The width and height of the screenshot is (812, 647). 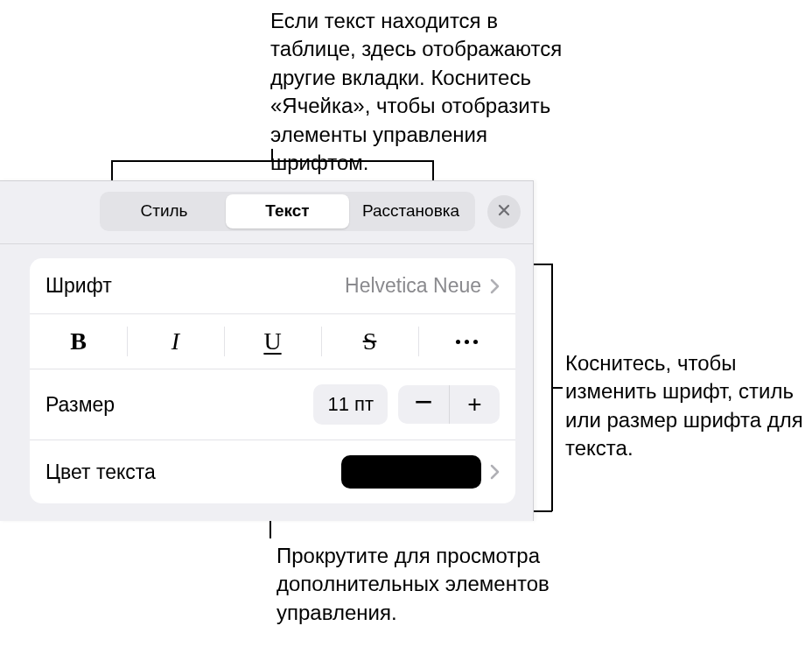 I want to click on size-stepper: − +, so click(x=449, y=404).